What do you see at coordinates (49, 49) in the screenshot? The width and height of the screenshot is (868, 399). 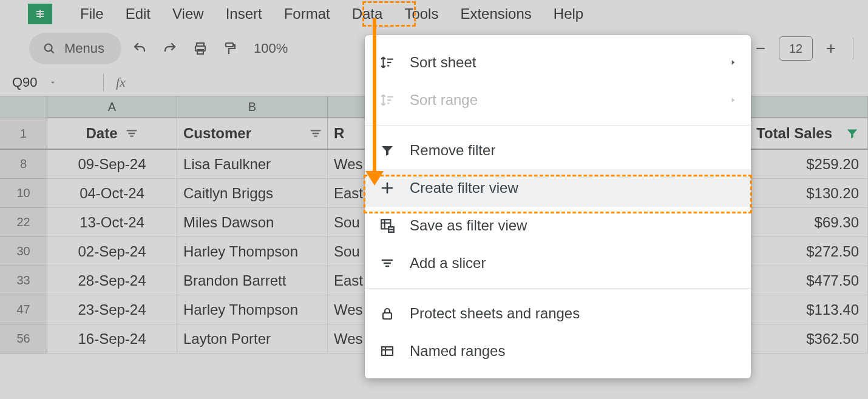 I see `search-icon` at bounding box center [49, 49].